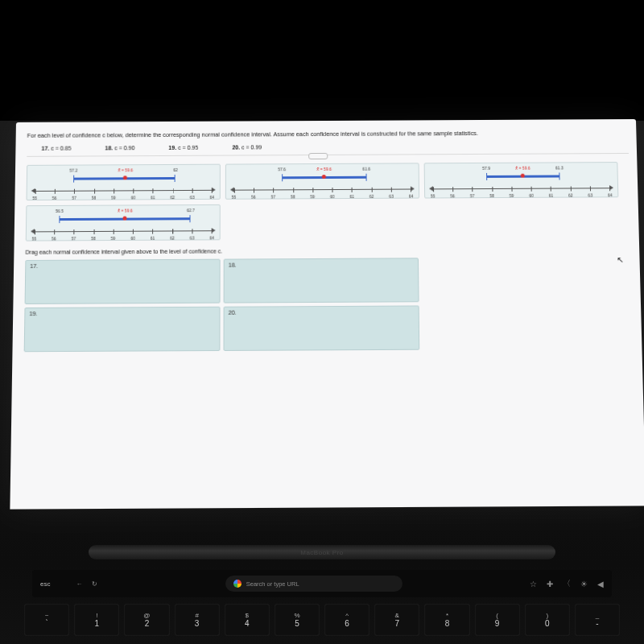 This screenshot has height=644, width=644. What do you see at coordinates (124, 182) in the screenshot?
I see `interval-card: 5556575859606162636457.2x̄ = 59.662` at bounding box center [124, 182].